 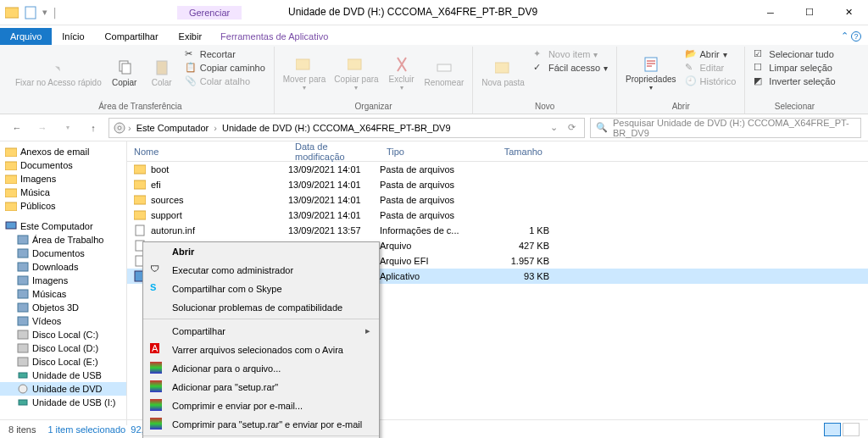 What do you see at coordinates (42, 128) in the screenshot?
I see `forward-button: →` at bounding box center [42, 128].